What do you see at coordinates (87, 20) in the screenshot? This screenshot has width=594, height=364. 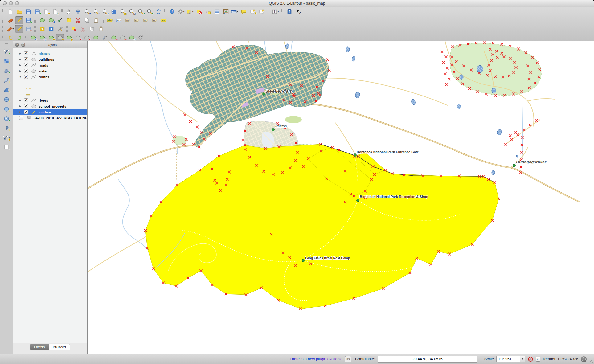 I see `copy-features-button` at bounding box center [87, 20].